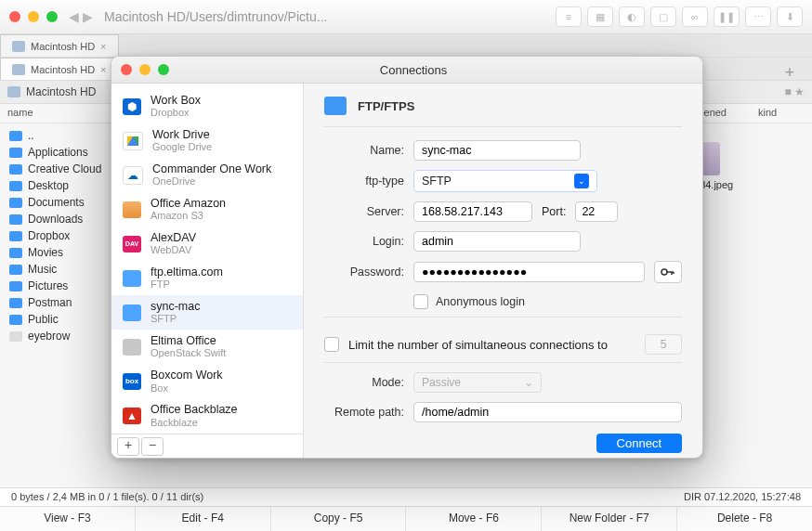 This screenshot has width=812, height=531. What do you see at coordinates (758, 17) in the screenshot?
I see `toolbar-btn: ⋯` at bounding box center [758, 17].